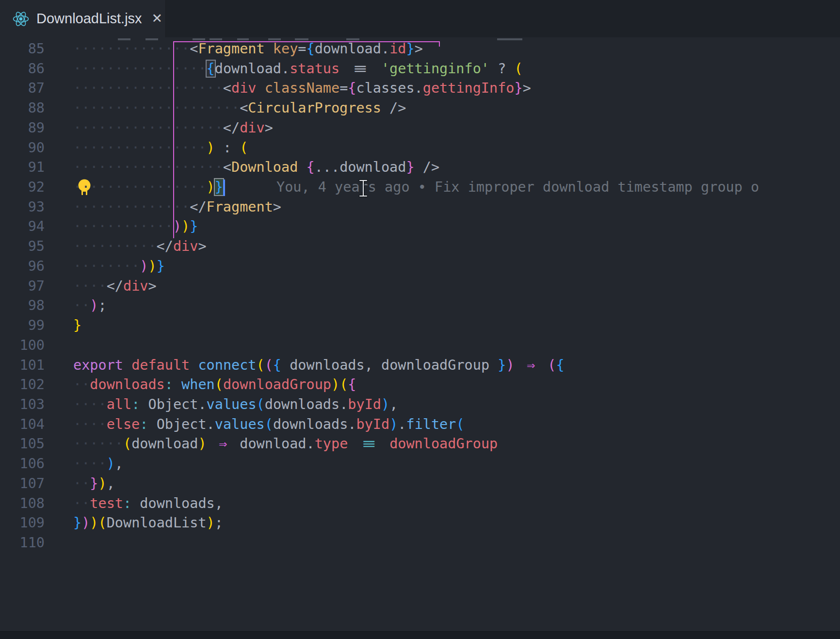  I want to click on code-token: ?, so click(501, 69).